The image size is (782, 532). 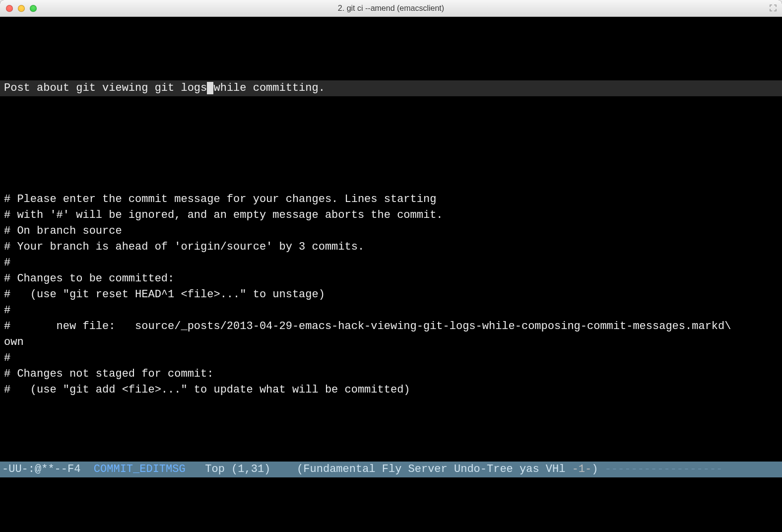 I want to click on comment-line: own, so click(x=391, y=342).